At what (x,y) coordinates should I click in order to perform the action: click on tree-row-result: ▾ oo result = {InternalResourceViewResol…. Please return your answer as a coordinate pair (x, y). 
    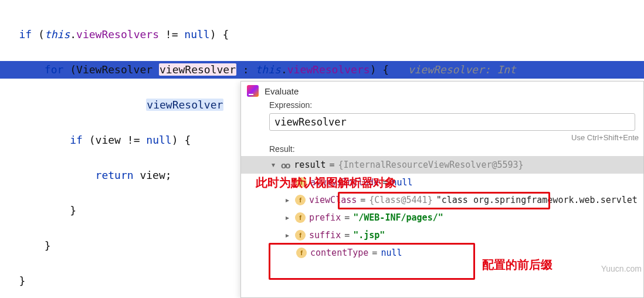
    Looking at the image, I should click on (442, 165).